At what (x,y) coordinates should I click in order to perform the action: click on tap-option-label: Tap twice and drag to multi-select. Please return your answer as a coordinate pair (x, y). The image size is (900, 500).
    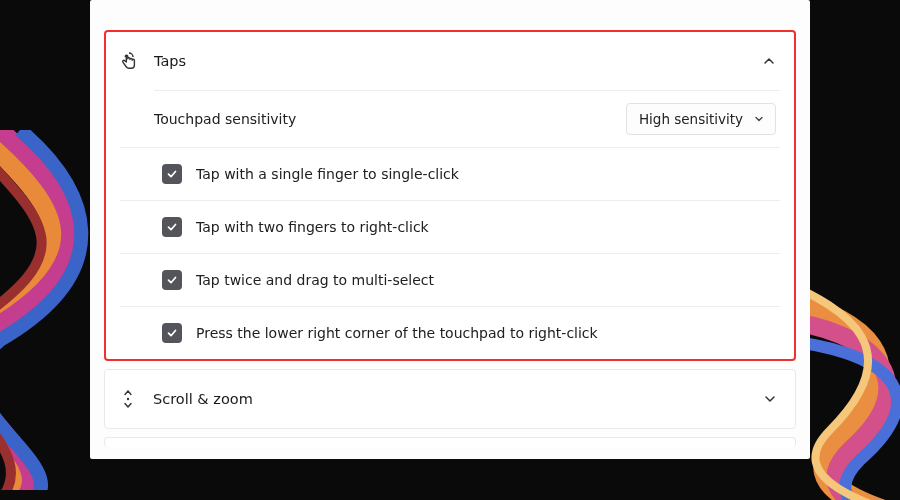
    Looking at the image, I should click on (315, 280).